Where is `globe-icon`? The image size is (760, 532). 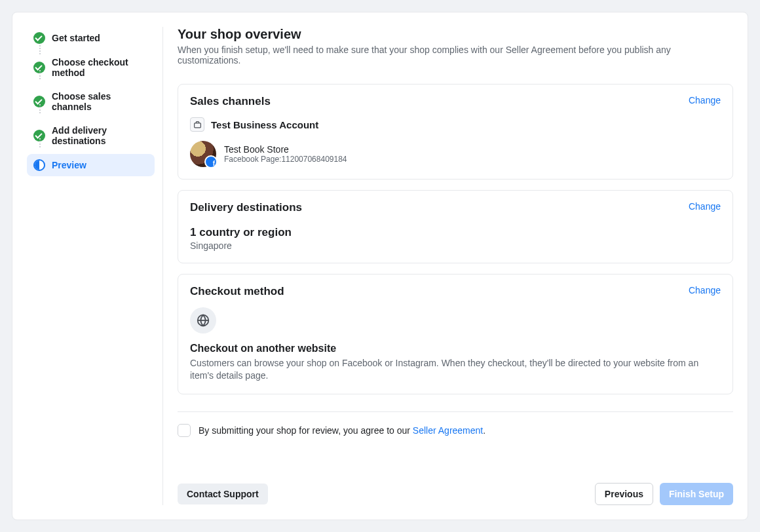 globe-icon is located at coordinates (203, 320).